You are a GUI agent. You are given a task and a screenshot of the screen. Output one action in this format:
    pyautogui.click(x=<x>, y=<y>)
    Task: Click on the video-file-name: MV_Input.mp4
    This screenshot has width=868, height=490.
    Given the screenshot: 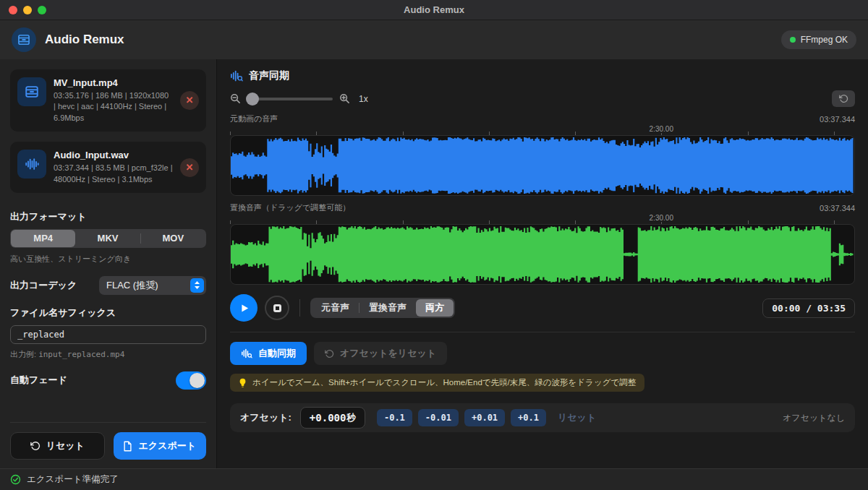 What is the action you would take?
    pyautogui.click(x=113, y=82)
    